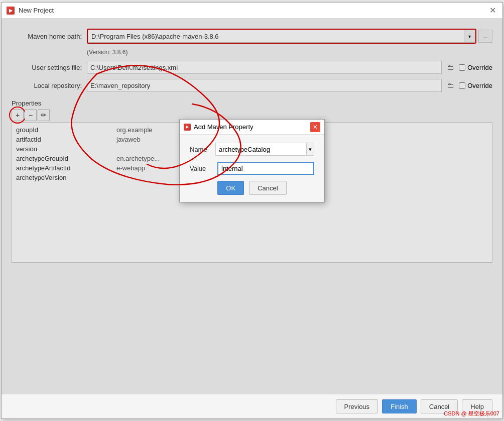  I want to click on watermark: CSDN @ 星空极乐007, so click(472, 414).